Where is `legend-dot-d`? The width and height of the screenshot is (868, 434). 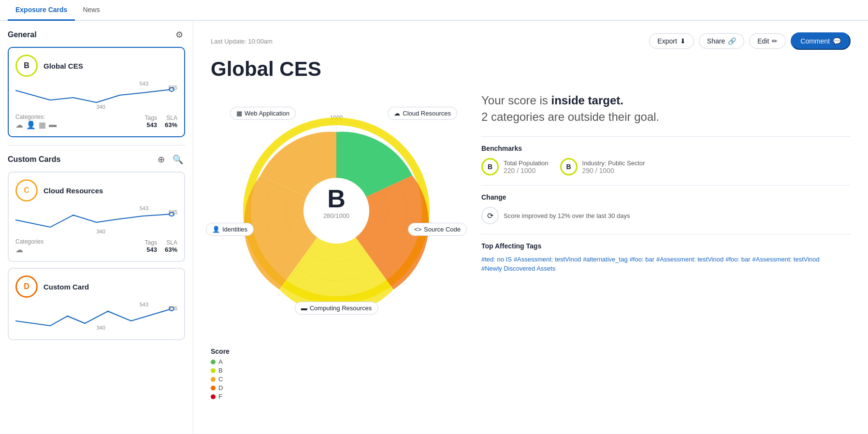
legend-dot-d is located at coordinates (213, 388).